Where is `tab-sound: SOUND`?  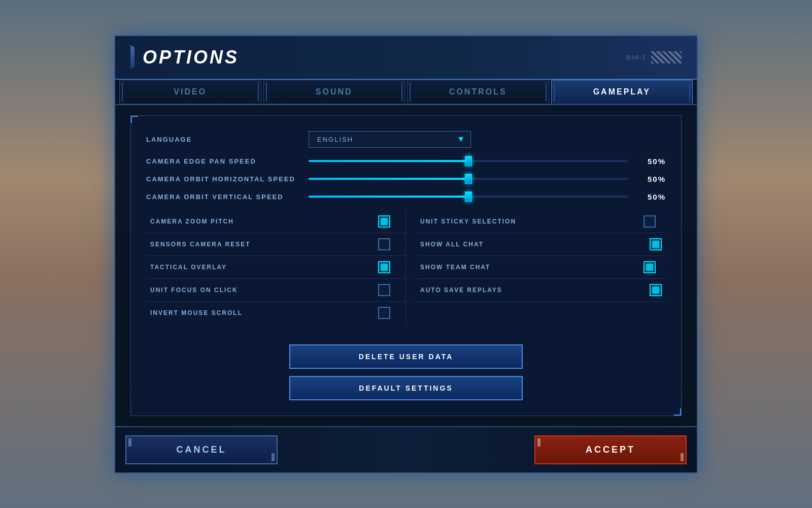
tab-sound: SOUND is located at coordinates (334, 92).